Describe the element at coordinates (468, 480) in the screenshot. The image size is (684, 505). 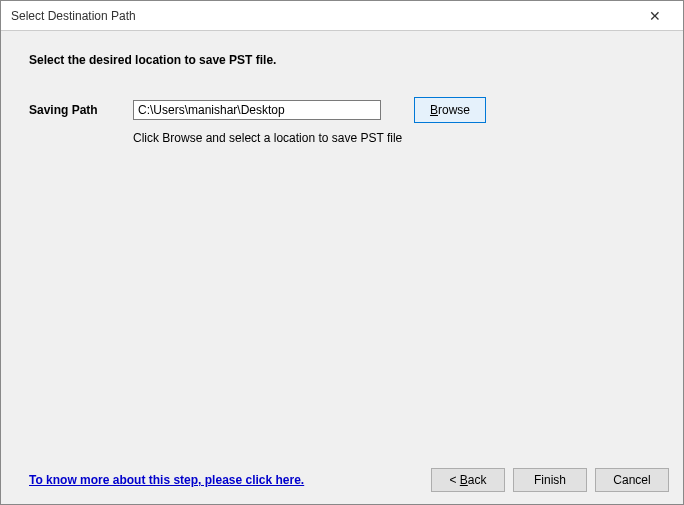
I see `back-button: < Back` at that location.